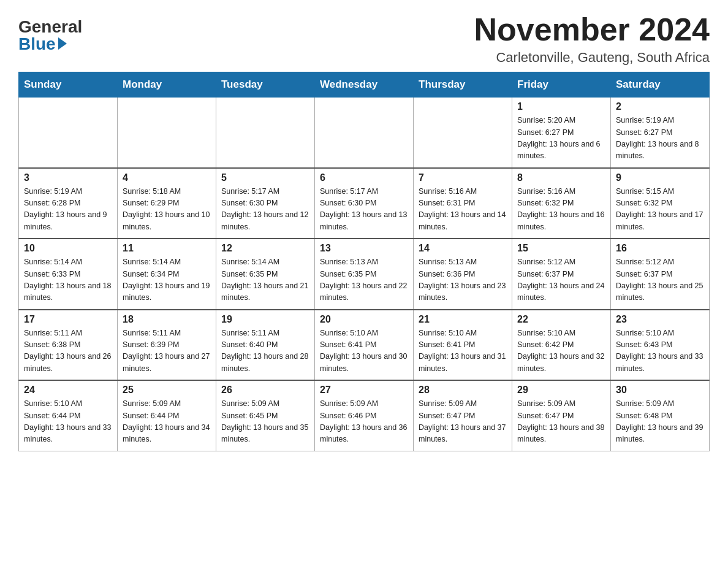 The height and width of the screenshot is (563, 728). I want to click on day-number: 29, so click(561, 390).